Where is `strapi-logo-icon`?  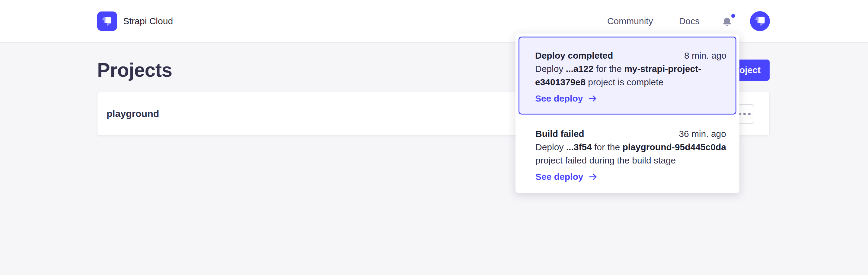
strapi-logo-icon is located at coordinates (107, 21).